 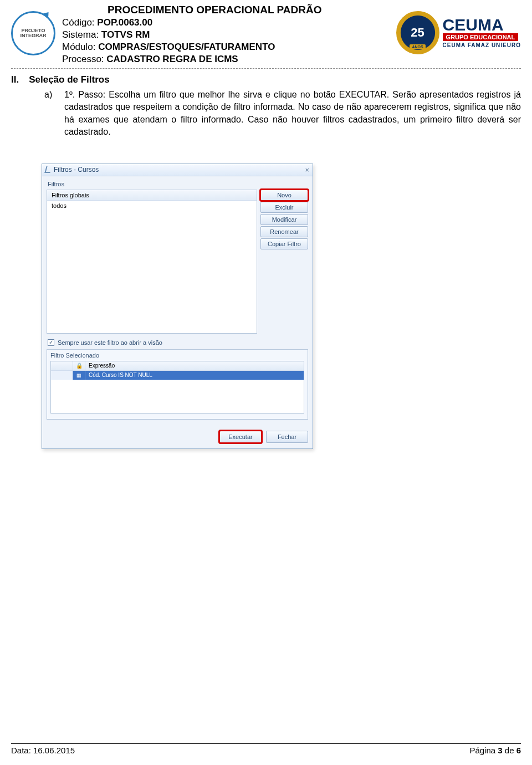 I want to click on always-use-filter-row: ✓ Sempre usar este filtro ao abrir a vis…, so click(x=178, y=343).